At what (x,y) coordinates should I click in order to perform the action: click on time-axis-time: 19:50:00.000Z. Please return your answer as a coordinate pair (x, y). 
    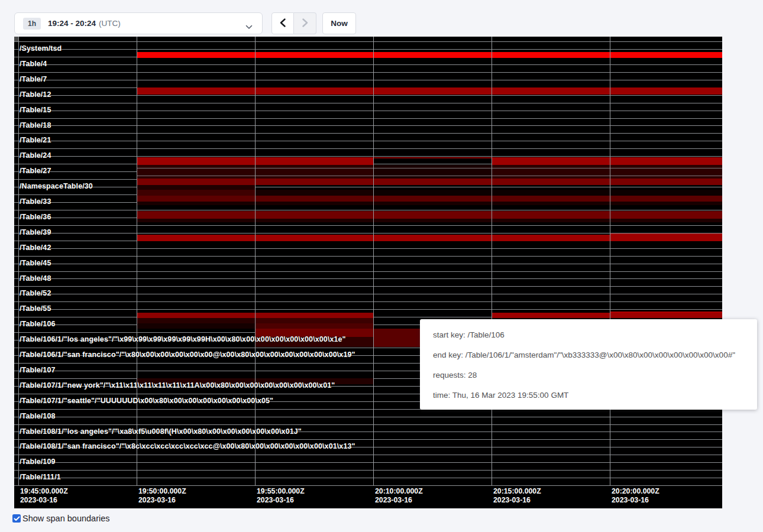
    Looking at the image, I should click on (162, 492).